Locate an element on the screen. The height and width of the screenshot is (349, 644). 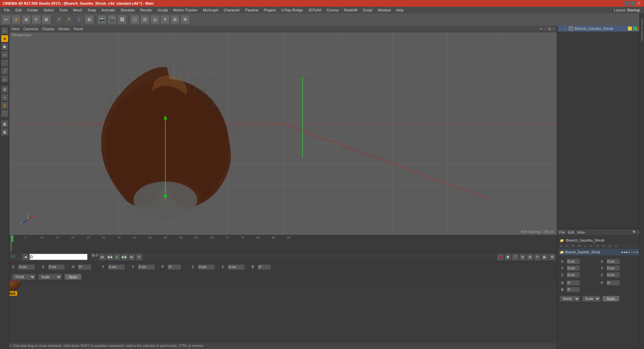
menu-mograph: MoGraph is located at coordinates (211, 10).